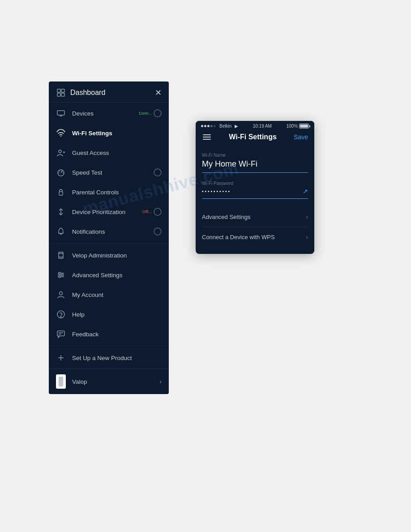 This screenshot has height=532, width=411. I want to click on wifi-password-value-row: •••••••••• ↗, so click(255, 193).